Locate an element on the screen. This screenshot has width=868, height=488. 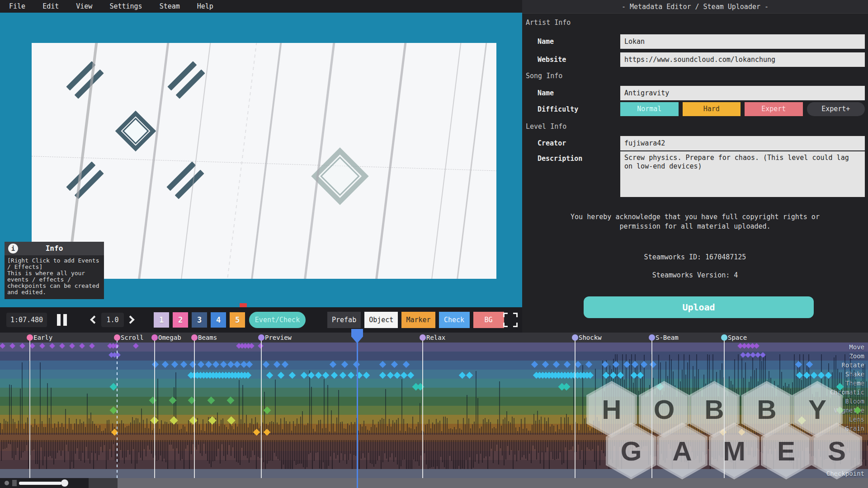
marker-dot-early is located at coordinates (30, 338).